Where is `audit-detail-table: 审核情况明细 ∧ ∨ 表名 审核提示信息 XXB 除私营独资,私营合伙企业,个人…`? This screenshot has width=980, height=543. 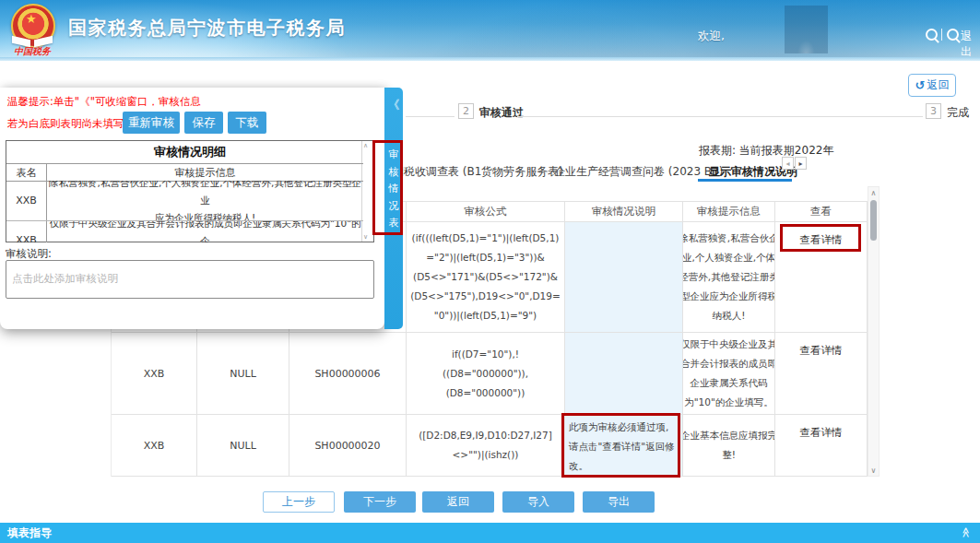
audit-detail-table: 审核情况明细 ∧ ∨ 表名 审核提示信息 XXB 除私营独资,私营合伙企业,个人… is located at coordinates (190, 192).